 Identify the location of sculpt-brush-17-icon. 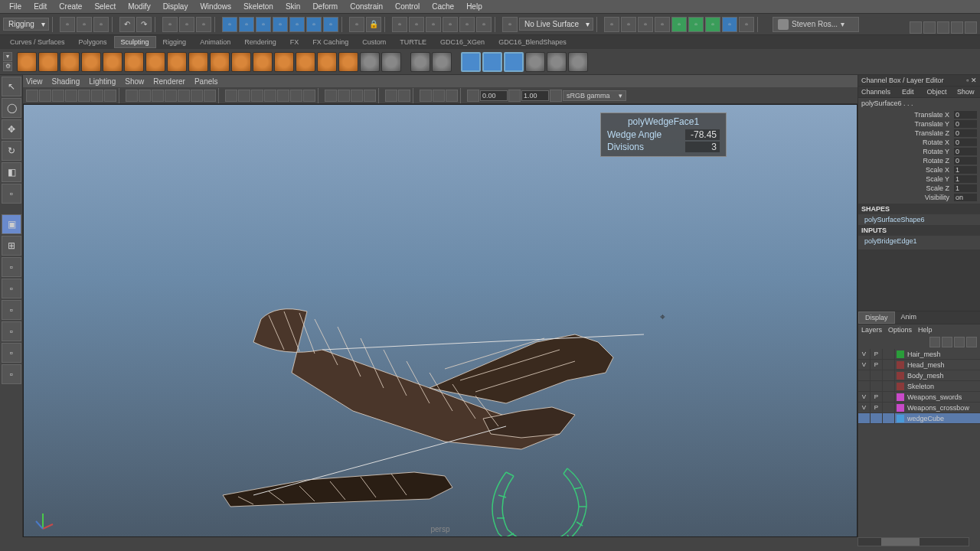
(370, 62).